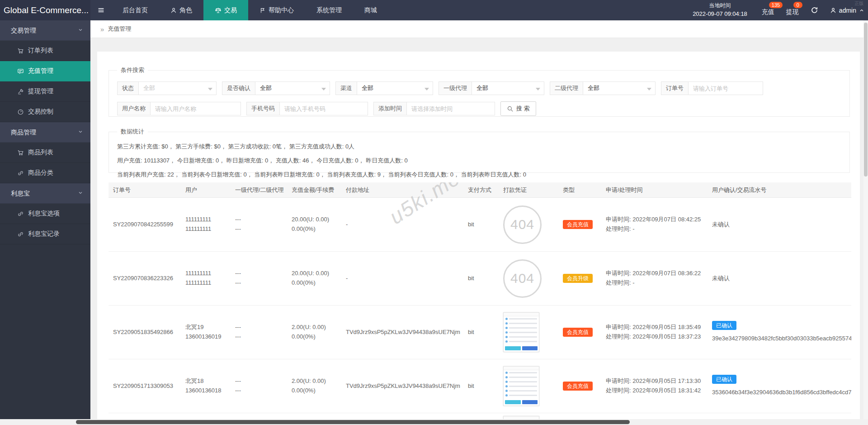 The image size is (868, 425). What do you see at coordinates (45, 72) in the screenshot?
I see `sidebar-item-recharge-mgmt: 充值管理` at bounding box center [45, 72].